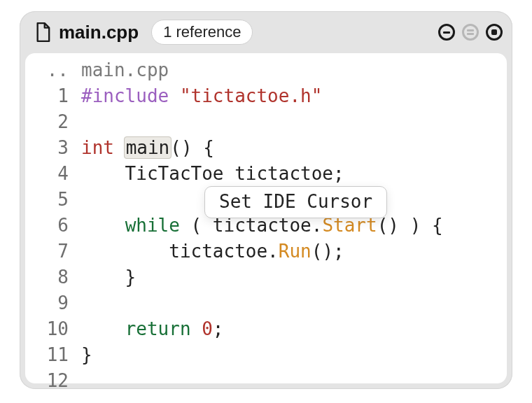 This screenshot has width=532, height=403. I want to click on code-line: 7 tictactoe.Run();, so click(266, 252).